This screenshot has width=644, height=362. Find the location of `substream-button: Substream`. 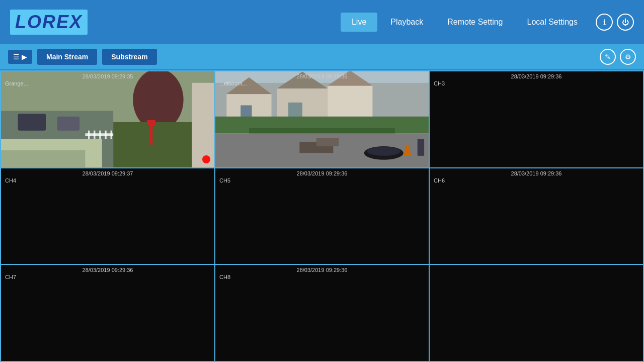

substream-button: Substream is located at coordinates (129, 57).